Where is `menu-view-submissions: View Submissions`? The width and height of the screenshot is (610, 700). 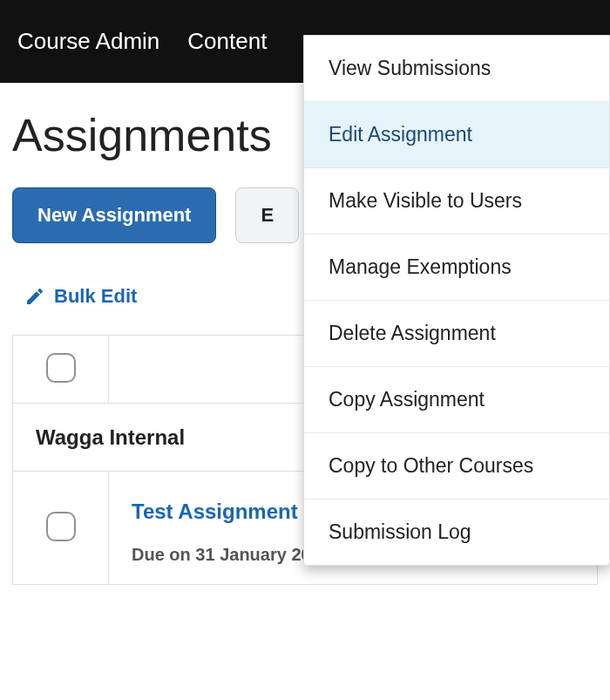
menu-view-submissions: View Submissions is located at coordinates (457, 69).